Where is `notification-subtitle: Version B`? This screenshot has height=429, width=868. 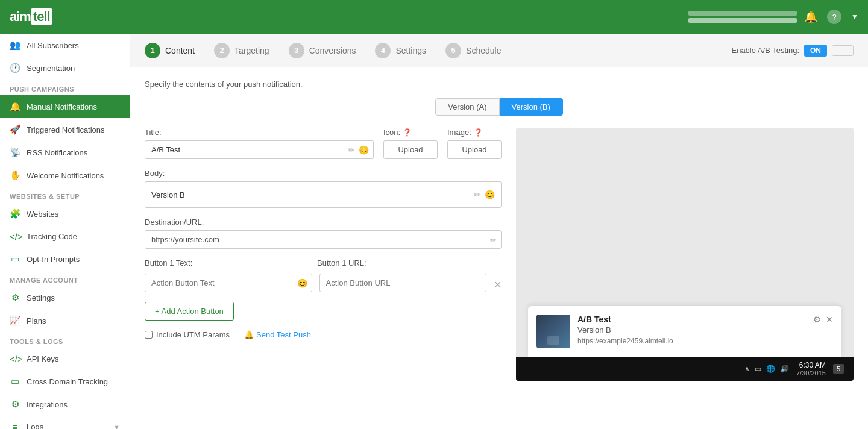
notification-subtitle: Version B is located at coordinates (705, 330).